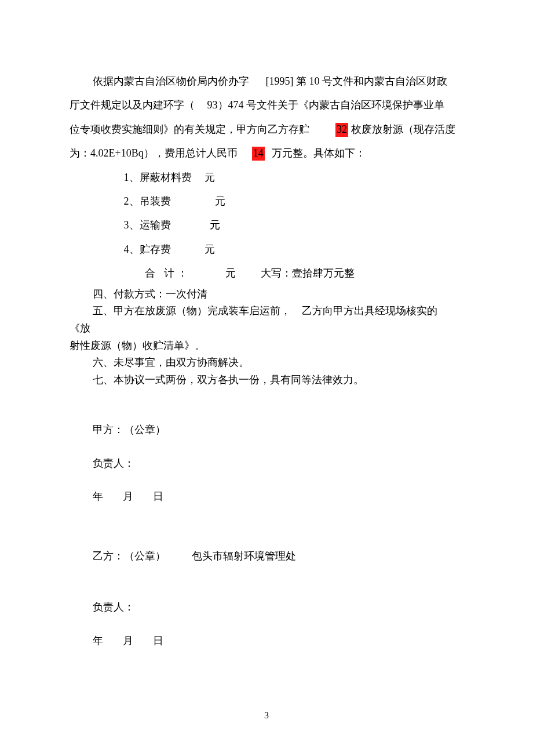  I want to click on fee-unit-3: 元, so click(215, 225).